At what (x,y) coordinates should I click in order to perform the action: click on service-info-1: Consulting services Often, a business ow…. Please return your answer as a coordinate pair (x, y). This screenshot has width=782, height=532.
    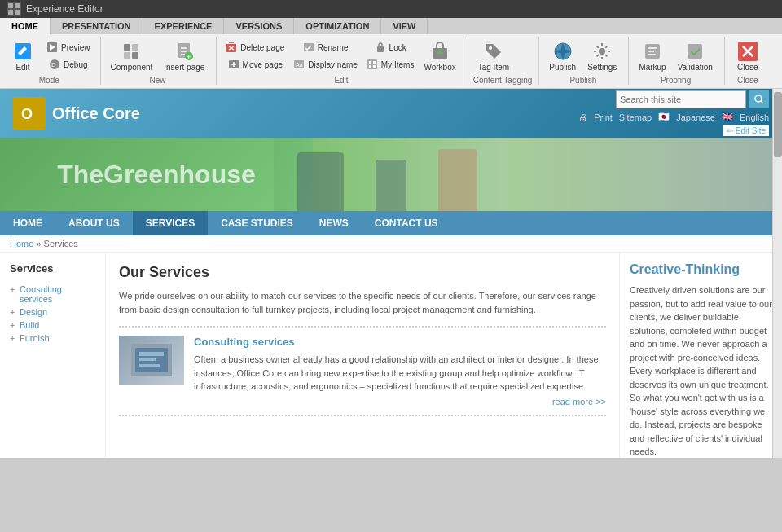
    Looking at the image, I should click on (400, 372).